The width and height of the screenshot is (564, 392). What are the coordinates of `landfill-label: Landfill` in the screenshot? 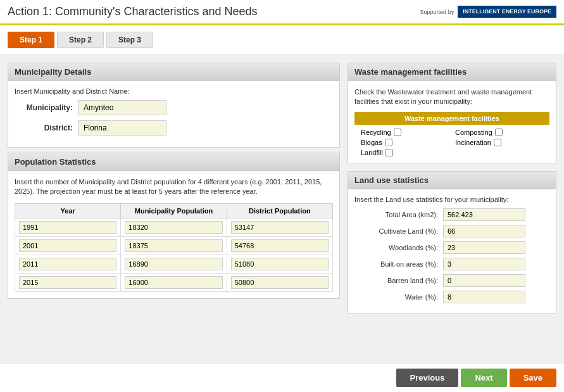 It's located at (372, 153).